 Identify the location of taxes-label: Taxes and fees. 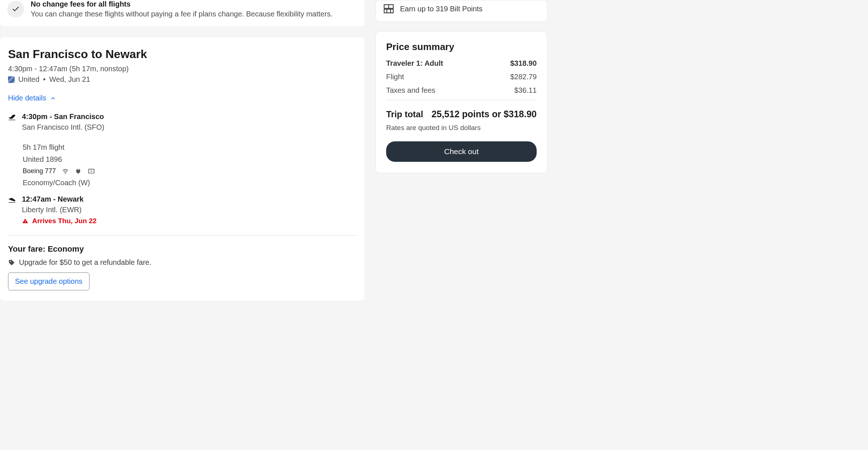
(411, 91).